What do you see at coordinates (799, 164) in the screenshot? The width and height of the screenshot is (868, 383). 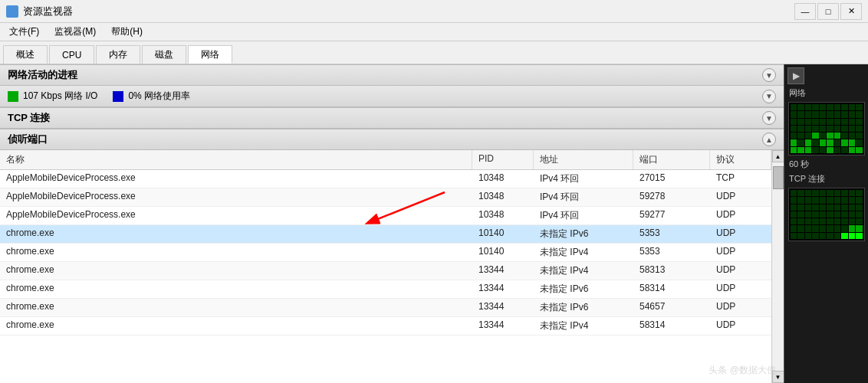 I see `graph-60s-label: 60 秒` at bounding box center [799, 164].